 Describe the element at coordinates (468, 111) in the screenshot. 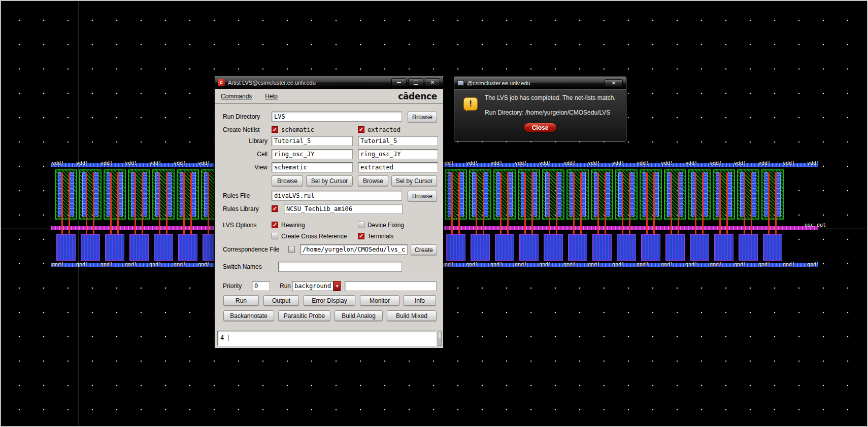

I see `speech-bubble-tail` at that location.